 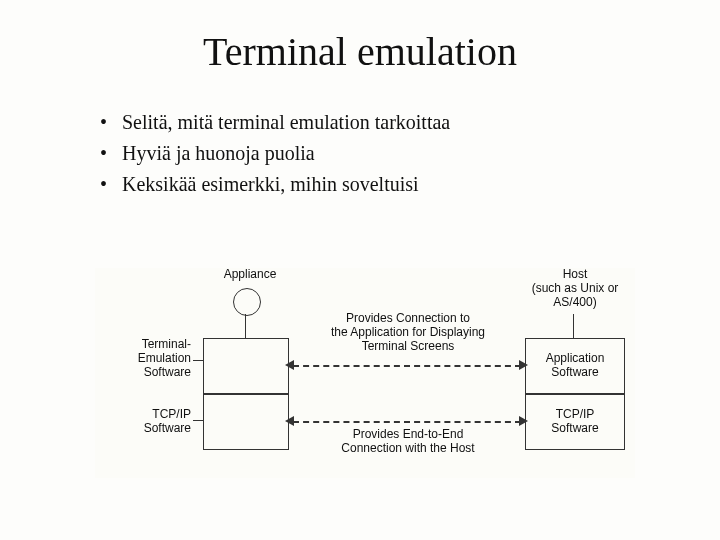 I want to click on appliance-label: Appliance, so click(x=250, y=275).